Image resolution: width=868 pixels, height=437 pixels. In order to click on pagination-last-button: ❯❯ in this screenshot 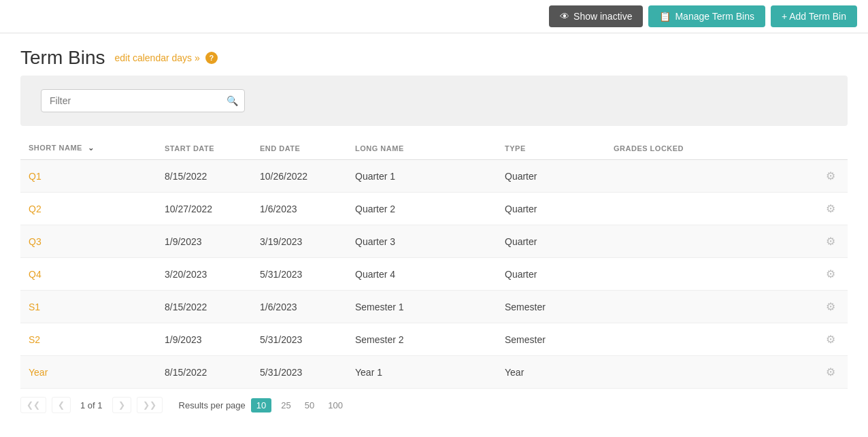, I will do `click(150, 405)`.